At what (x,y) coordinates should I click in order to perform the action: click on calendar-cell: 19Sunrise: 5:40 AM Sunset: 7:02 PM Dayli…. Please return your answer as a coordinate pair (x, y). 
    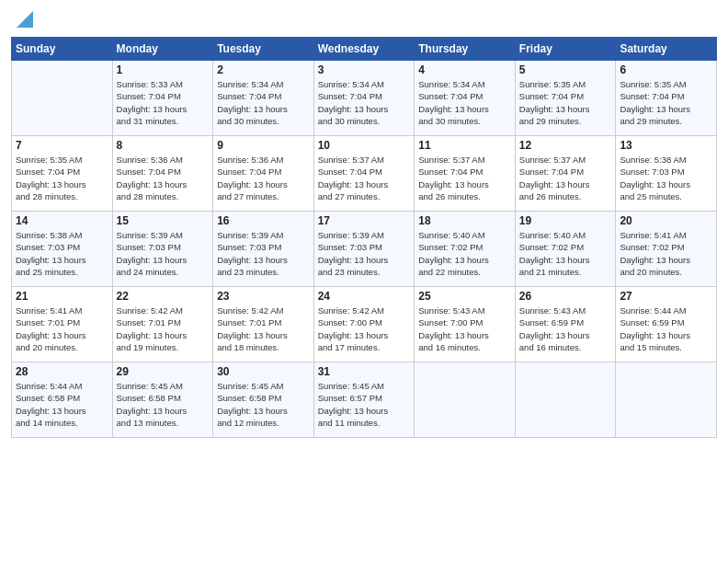
    Looking at the image, I should click on (565, 249).